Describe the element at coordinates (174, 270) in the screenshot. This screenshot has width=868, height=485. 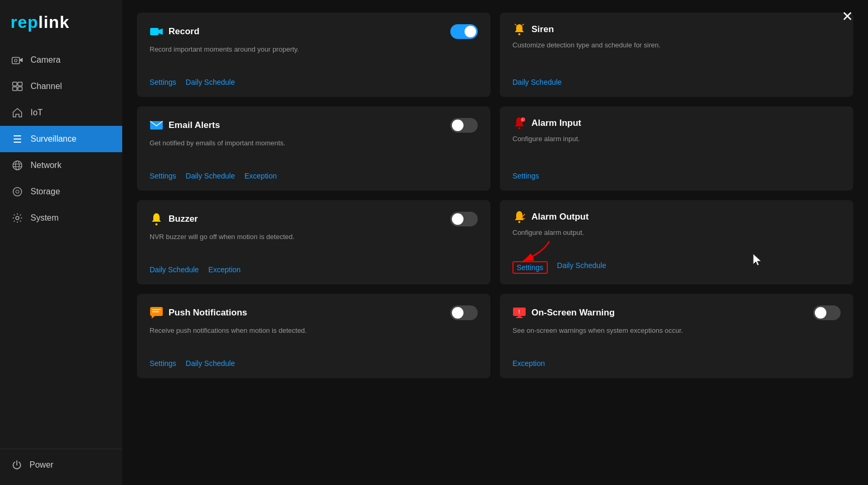
I see `buzzer-daily-schedule-link: Daily Schedule` at that location.